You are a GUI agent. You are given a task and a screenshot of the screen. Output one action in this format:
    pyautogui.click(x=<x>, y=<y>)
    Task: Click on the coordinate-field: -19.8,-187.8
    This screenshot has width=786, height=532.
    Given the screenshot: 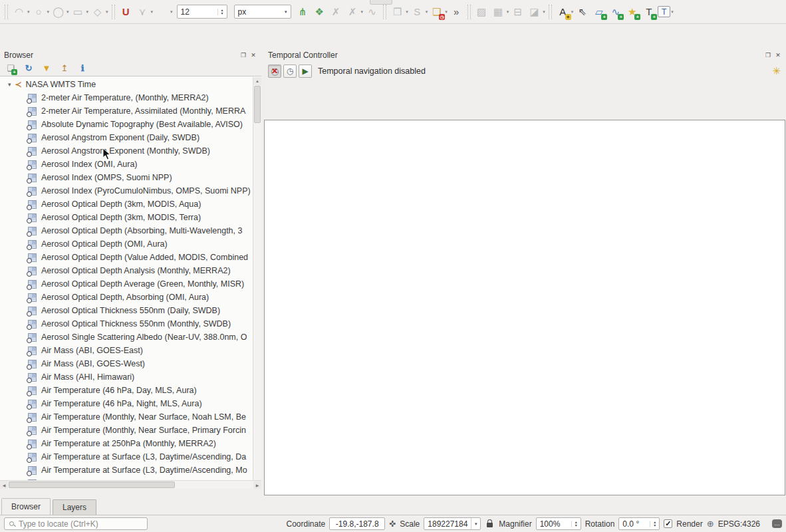 What is the action you would take?
    pyautogui.click(x=357, y=524)
    